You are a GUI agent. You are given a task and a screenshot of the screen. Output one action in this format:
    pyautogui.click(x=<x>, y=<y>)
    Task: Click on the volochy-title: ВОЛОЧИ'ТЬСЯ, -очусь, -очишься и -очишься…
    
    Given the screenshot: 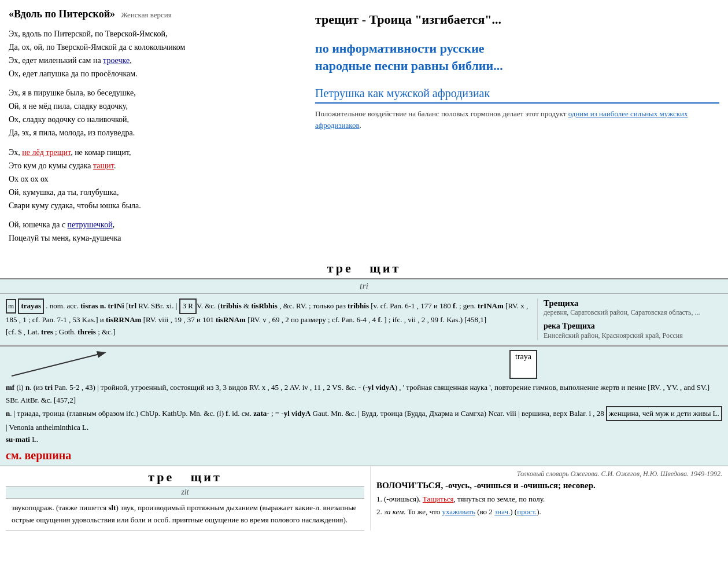 What is the action you would take?
    pyautogui.click(x=549, y=486)
    